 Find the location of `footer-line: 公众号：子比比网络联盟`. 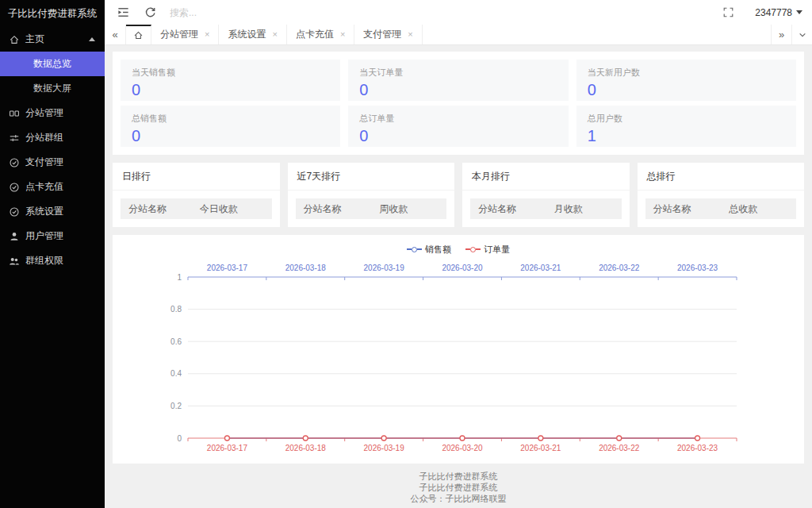

footer-line: 公众号：子比比网络联盟 is located at coordinates (458, 499).